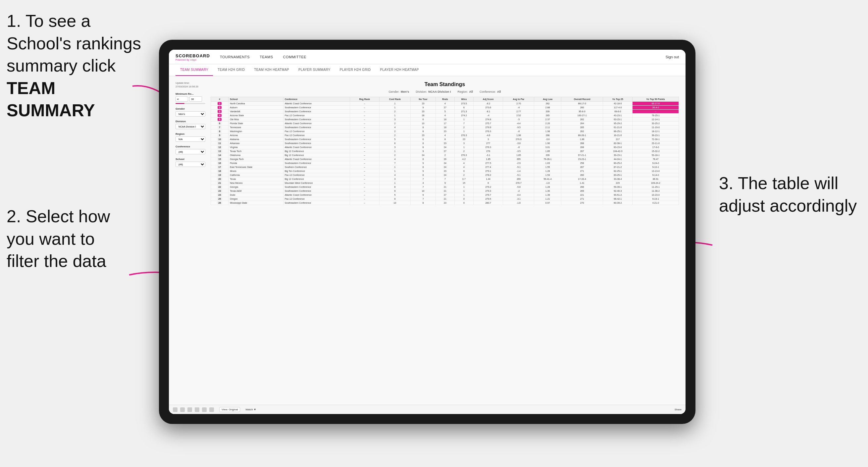 This screenshot has width=868, height=467. What do you see at coordinates (220, 179) in the screenshot?
I see `cell-rank: 20` at bounding box center [220, 179].